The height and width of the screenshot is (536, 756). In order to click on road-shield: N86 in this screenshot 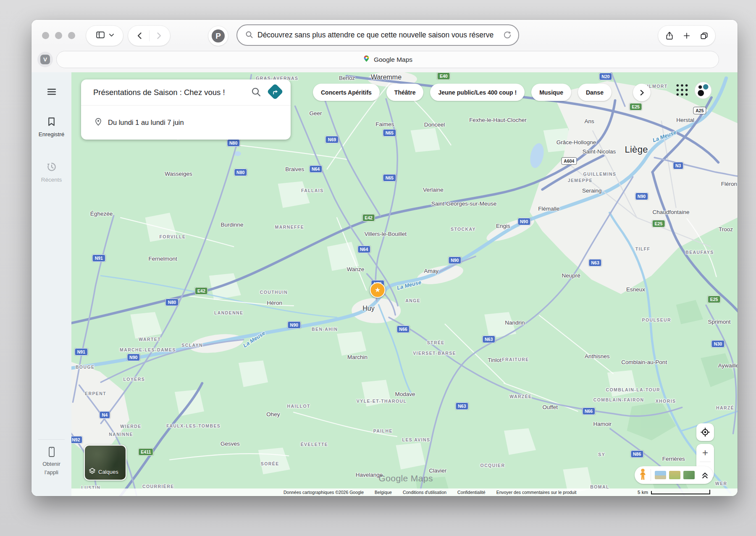, I will do `click(637, 454)`.